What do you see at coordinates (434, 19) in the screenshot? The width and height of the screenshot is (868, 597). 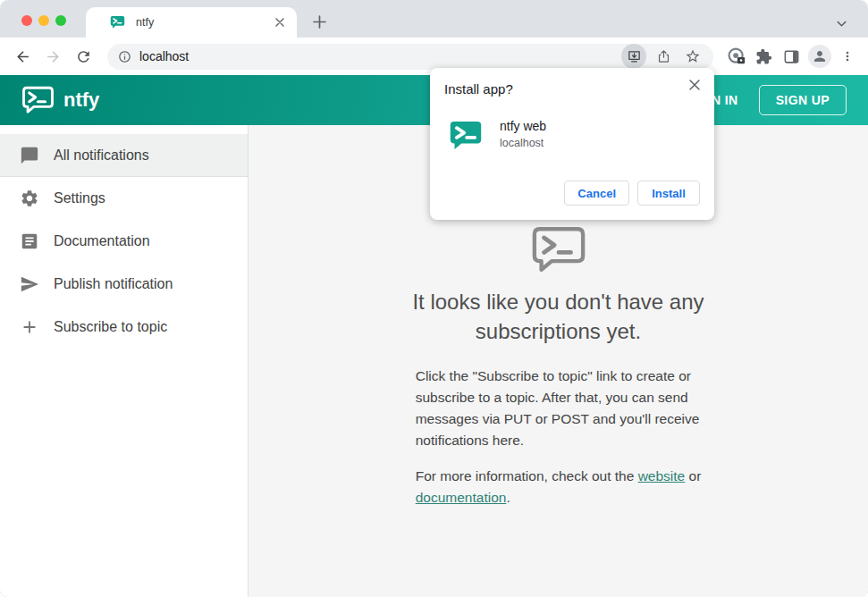 I see `tab-strip: ntfy` at bounding box center [434, 19].